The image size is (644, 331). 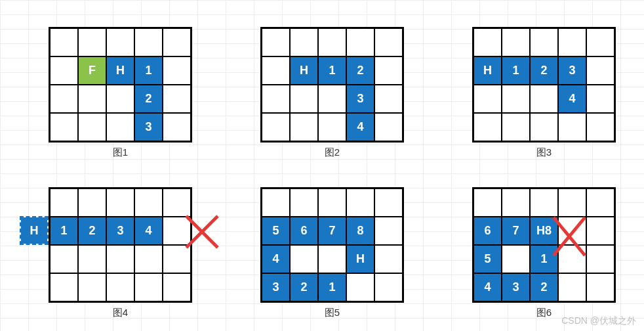 I want to click on panel-3: H1234 图3, so click(x=544, y=93).